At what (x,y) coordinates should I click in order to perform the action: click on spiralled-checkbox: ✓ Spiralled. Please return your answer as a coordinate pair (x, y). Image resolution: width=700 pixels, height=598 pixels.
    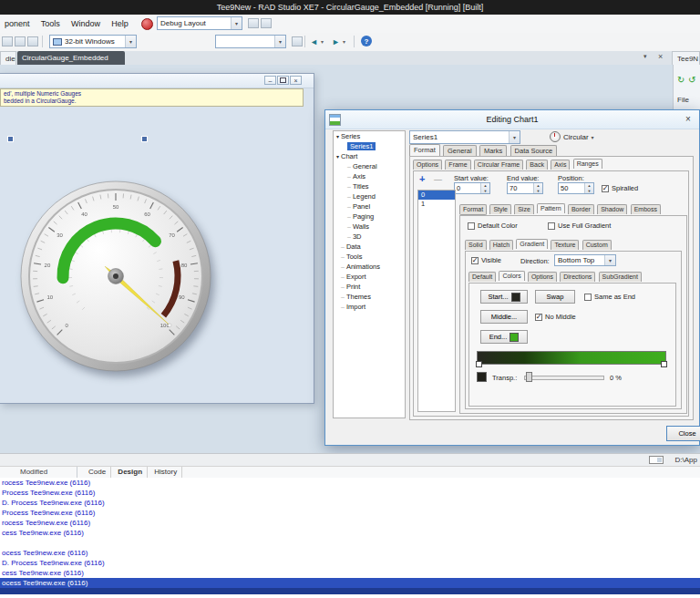
    Looking at the image, I should click on (620, 188).